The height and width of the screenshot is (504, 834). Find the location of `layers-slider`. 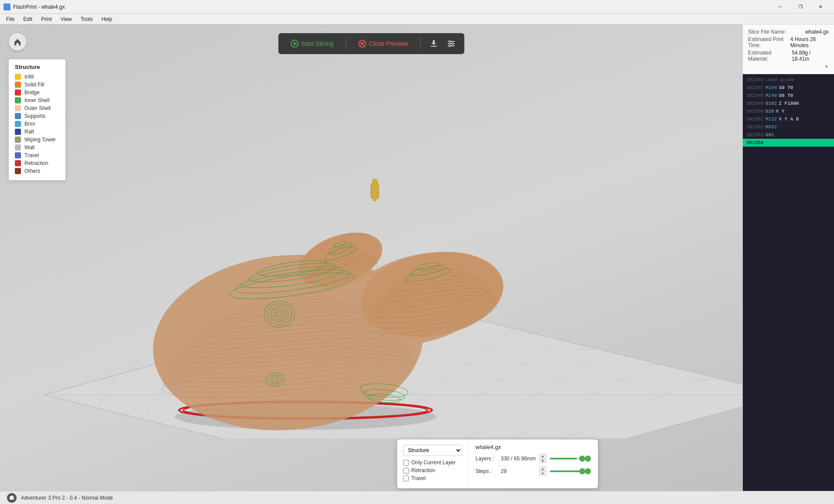

layers-slider is located at coordinates (566, 459).